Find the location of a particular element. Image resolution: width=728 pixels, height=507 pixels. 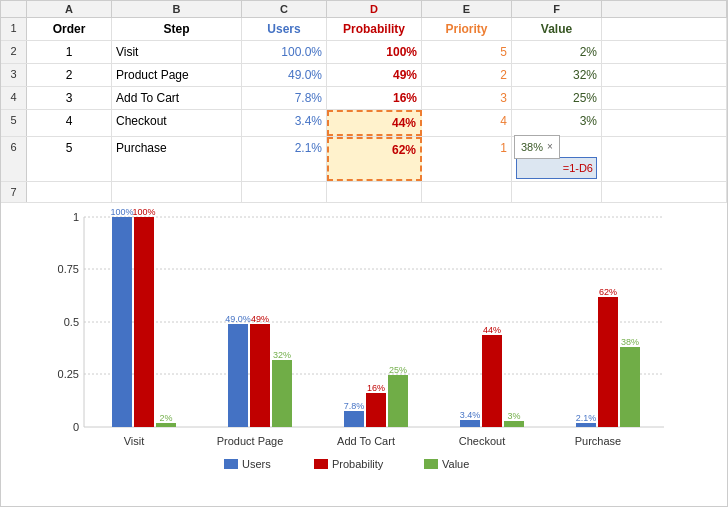

bar-atc-value is located at coordinates (398, 401).